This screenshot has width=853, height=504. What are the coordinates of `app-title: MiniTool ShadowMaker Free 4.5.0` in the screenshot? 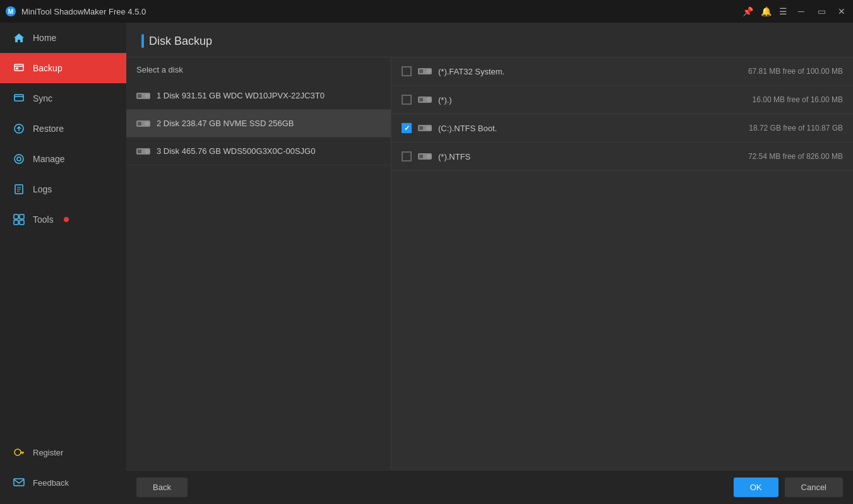 It's located at (83, 11).